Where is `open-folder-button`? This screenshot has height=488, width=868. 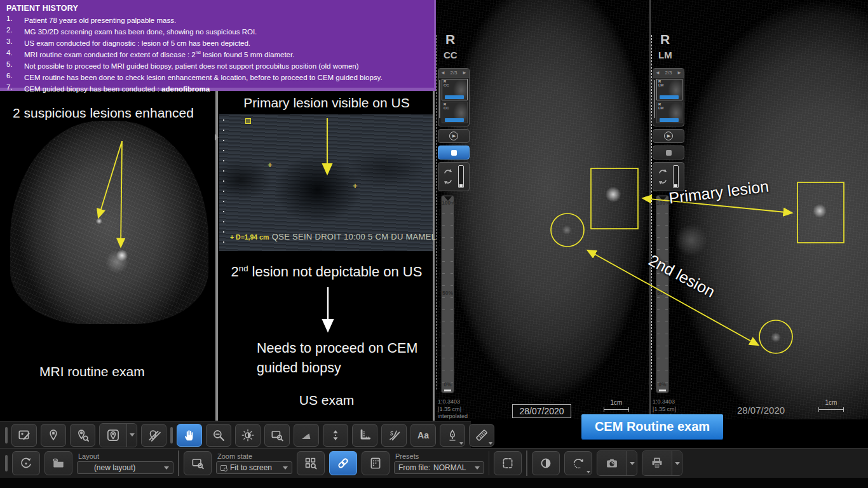 open-folder-button is located at coordinates (58, 463).